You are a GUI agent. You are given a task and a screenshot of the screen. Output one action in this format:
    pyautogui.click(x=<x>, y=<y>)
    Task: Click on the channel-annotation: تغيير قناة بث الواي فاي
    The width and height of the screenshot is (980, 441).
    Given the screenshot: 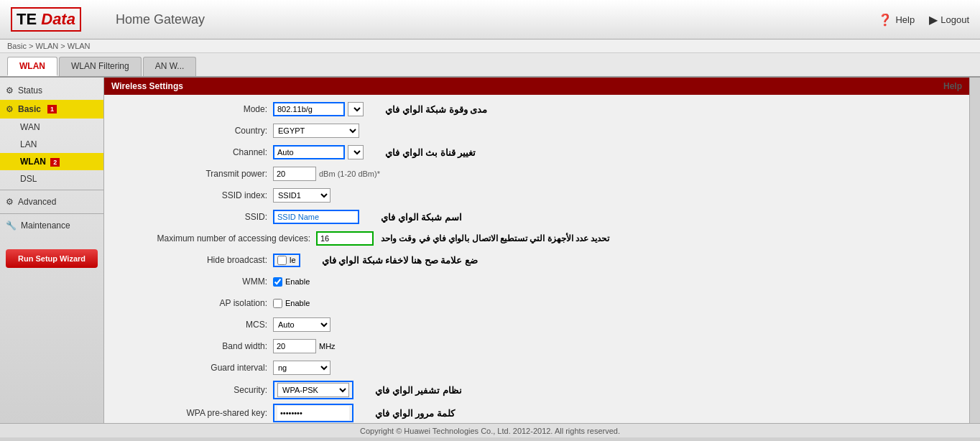 What is the action you would take?
    pyautogui.click(x=430, y=152)
    